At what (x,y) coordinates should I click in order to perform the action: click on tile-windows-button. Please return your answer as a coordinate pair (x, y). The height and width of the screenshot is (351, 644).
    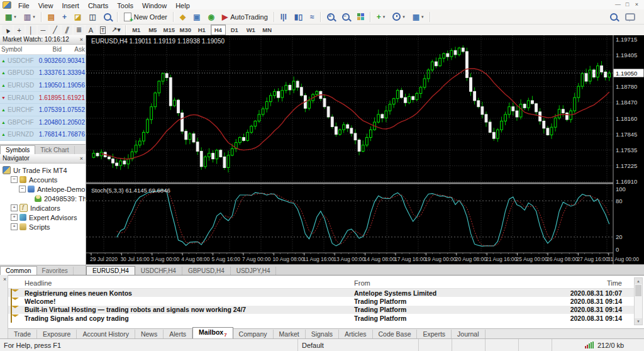
    Looking at the image, I should click on (361, 17).